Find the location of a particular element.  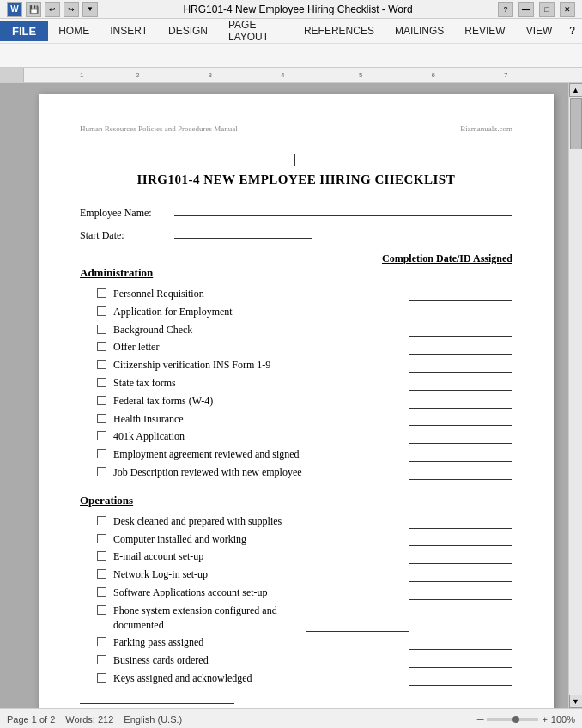

start-date-line is located at coordinates (243, 233).